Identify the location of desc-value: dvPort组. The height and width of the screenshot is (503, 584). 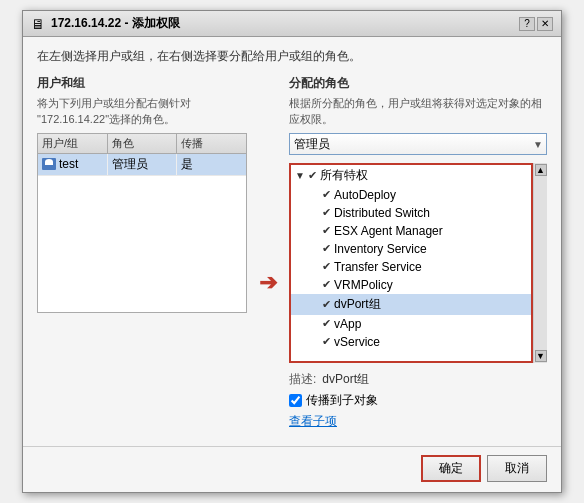
(346, 380).